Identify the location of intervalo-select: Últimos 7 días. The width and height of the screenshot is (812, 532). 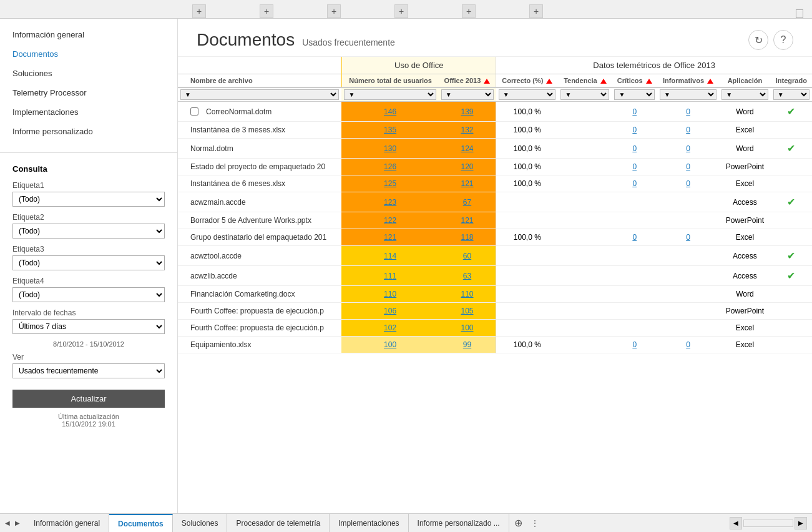
(89, 327).